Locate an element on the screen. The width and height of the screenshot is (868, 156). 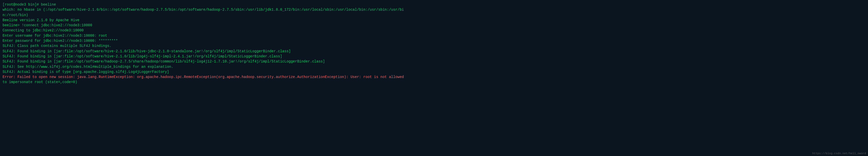
terminal-line-6: Connecting to jdbc:hive2://node3:10000 is located at coordinates (434, 30).